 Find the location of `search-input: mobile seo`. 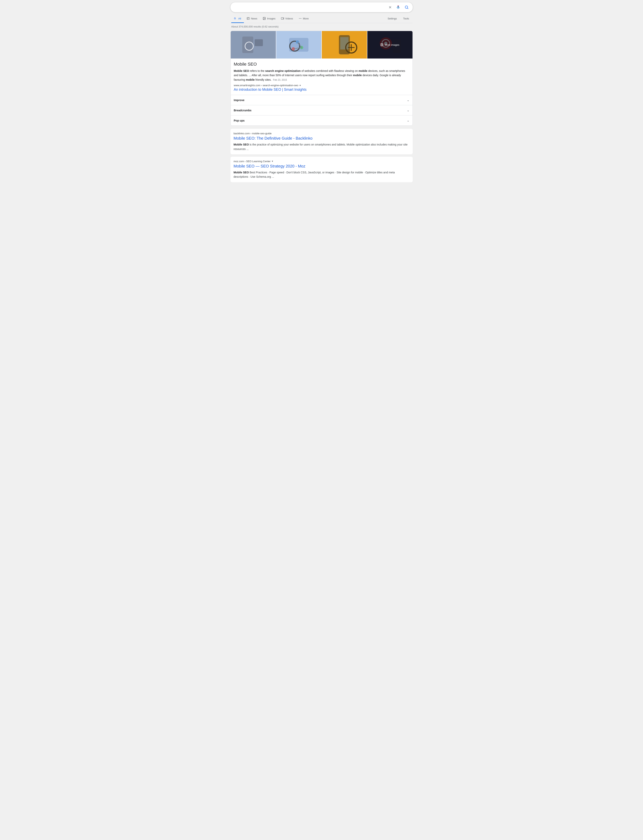

search-input: mobile seo is located at coordinates (311, 8).